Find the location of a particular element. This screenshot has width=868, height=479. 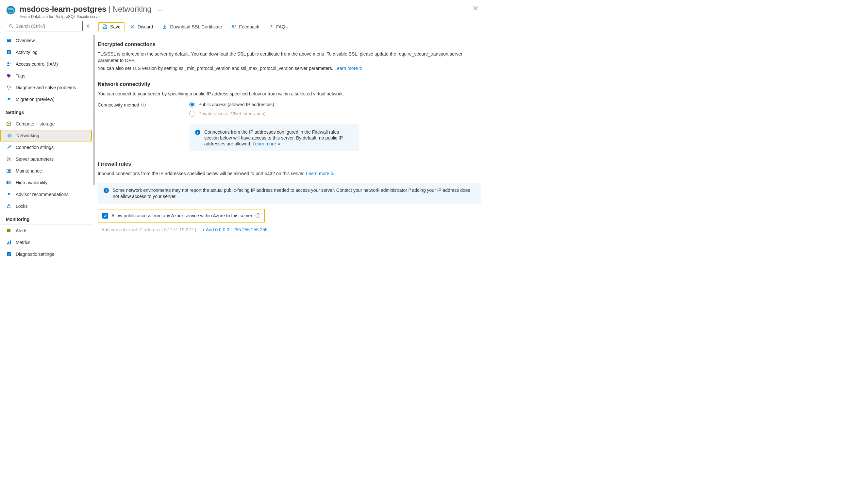

sidebar-item-label: Metrics is located at coordinates (23, 243).